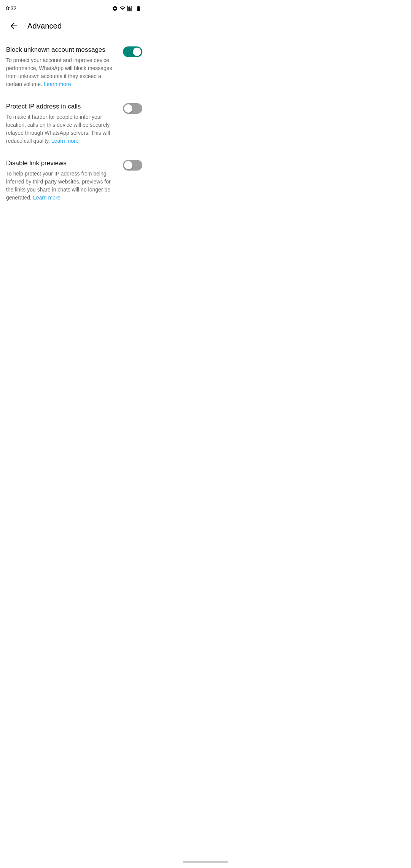 Image resolution: width=411 pixels, height=868 pixels. What do you see at coordinates (62, 180) in the screenshot?
I see `setting-disable-link-previews-text: Disable link previews To help protect yo…` at bounding box center [62, 180].